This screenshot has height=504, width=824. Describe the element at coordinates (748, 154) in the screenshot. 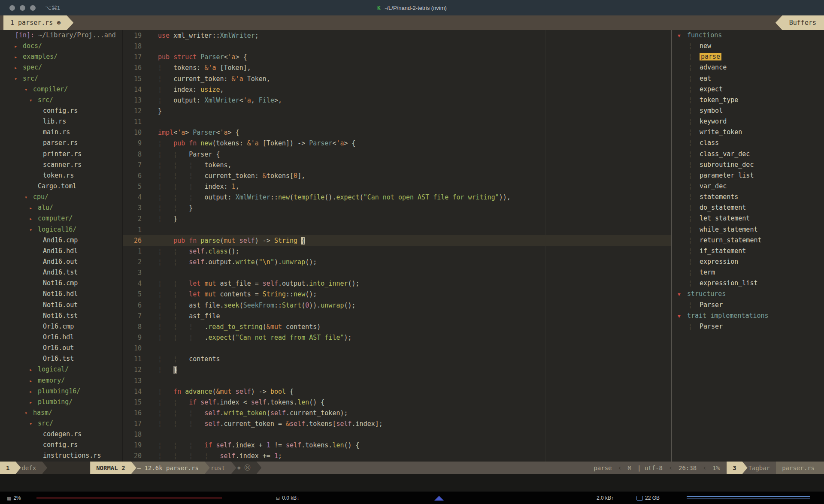

I see `tagbar-item: ¦class_var_dec` at that location.